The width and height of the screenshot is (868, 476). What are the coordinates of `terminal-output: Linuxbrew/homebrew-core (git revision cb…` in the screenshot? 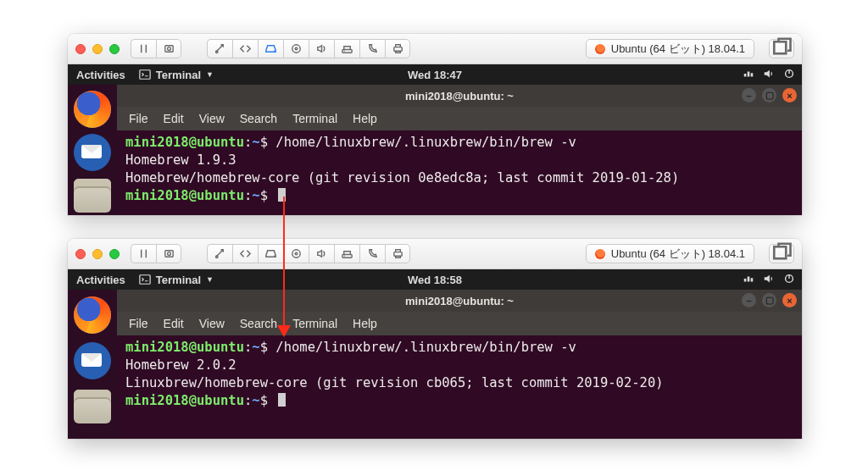 It's located at (459, 383).